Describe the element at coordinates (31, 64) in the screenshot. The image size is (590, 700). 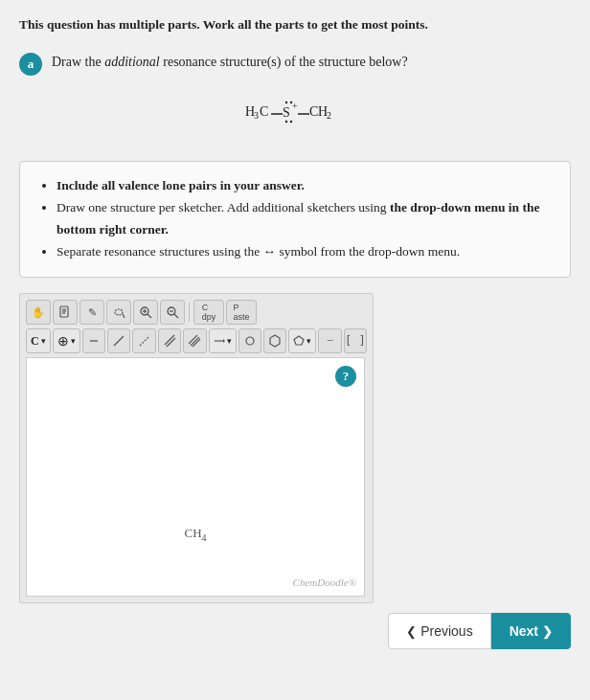
I see `part-badge: a` at that location.